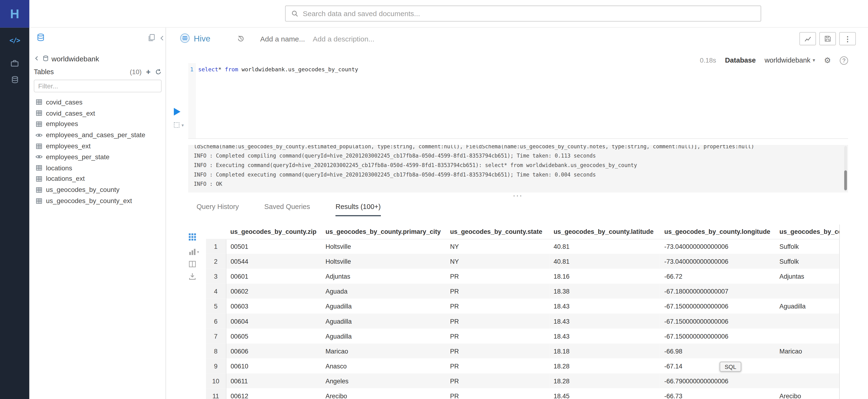 The height and width of the screenshot is (399, 868). Describe the element at coordinates (344, 39) in the screenshot. I see `query-description-field: Add a description...` at that location.